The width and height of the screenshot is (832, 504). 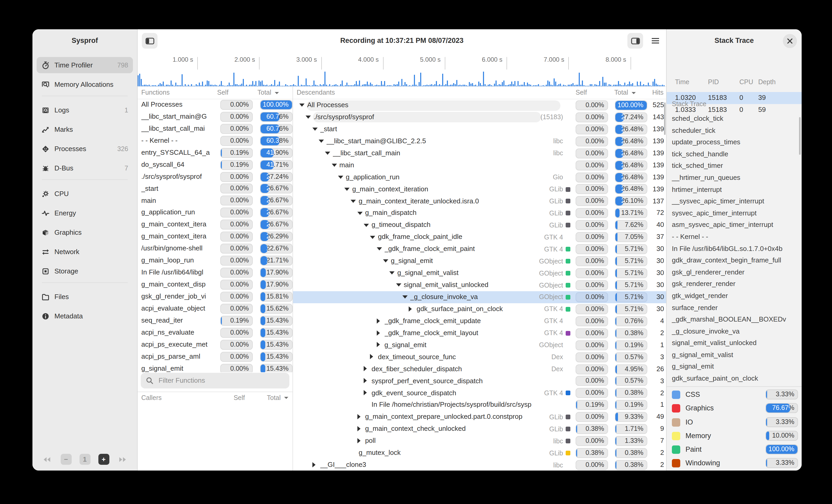 What do you see at coordinates (479, 201) in the screenshot?
I see `descendant-row: g_main_context_iterate_unlocked.isra.0GL…` at bounding box center [479, 201].